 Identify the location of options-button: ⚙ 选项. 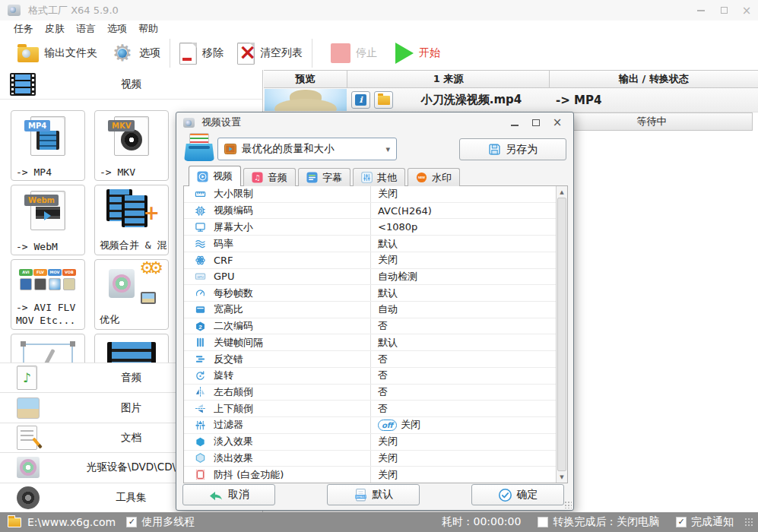
(135, 53).